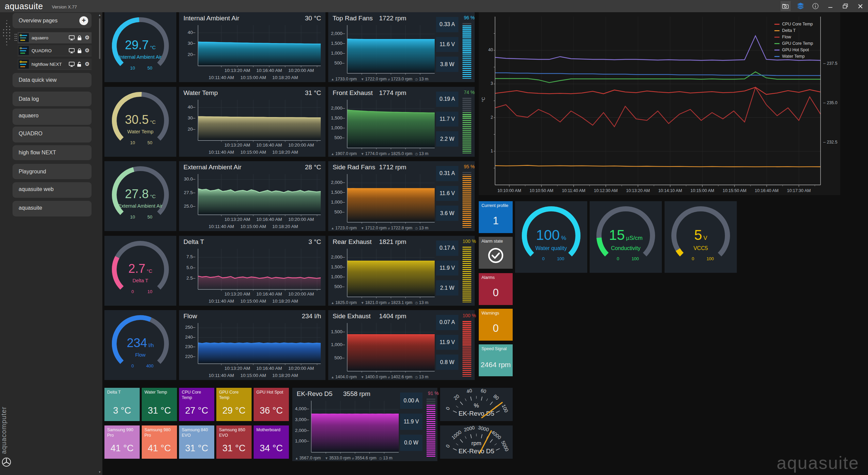 Image resolution: width=868 pixels, height=475 pixels. I want to click on sidebar-page-highflow-next: highflow NEXT⚙, so click(55, 64).